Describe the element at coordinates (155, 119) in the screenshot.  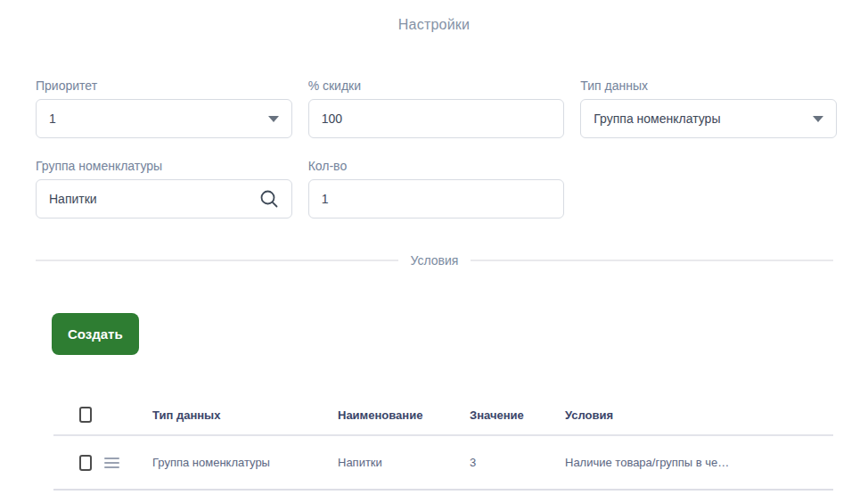
I see `priority-value: 1` at that location.